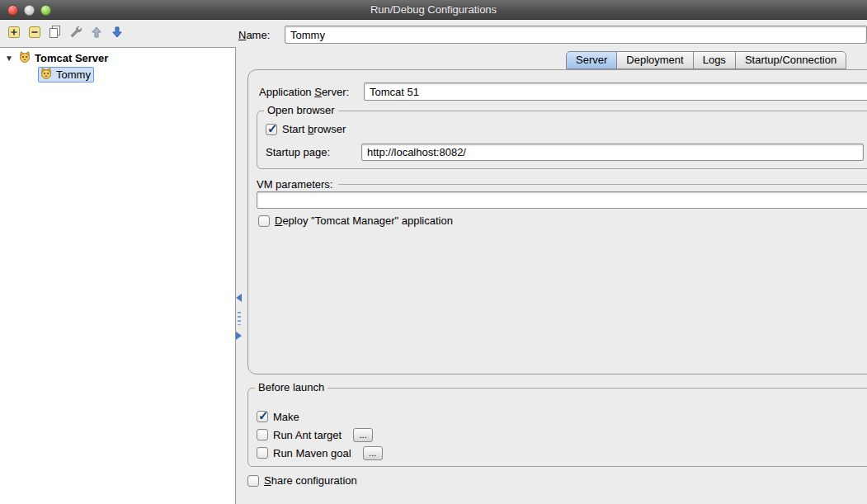 Image resolution: width=867 pixels, height=504 pixels. I want to click on configurations-toolbar, so click(65, 31).